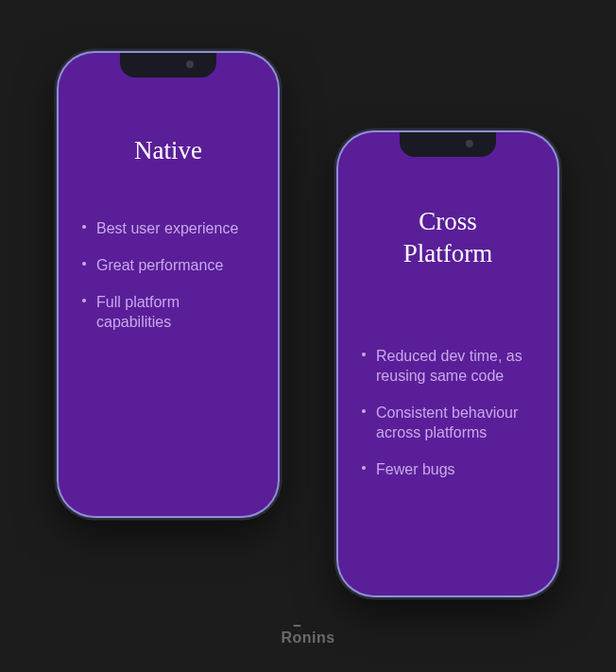 This screenshot has height=672, width=616. Describe the element at coordinates (456, 469) in the screenshot. I see `list-item: Fewer bugs` at that location.